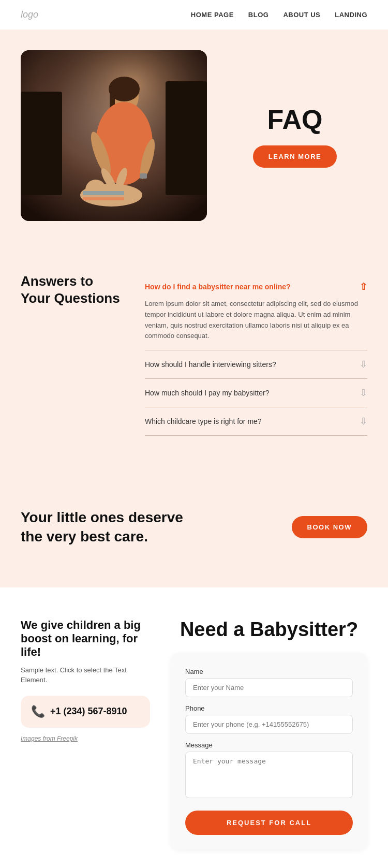  Describe the element at coordinates (363, 421) in the screenshot. I see `chevron-down-icon-4: ⇩` at that location.